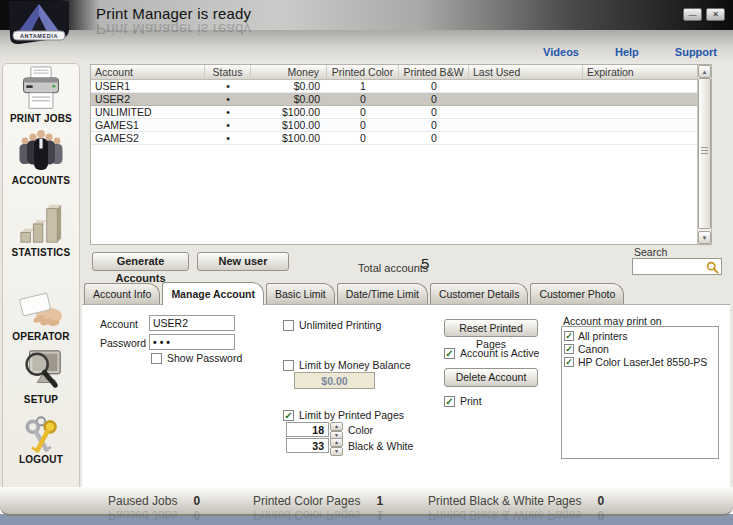 The width and height of the screenshot is (733, 525). What do you see at coordinates (336, 446) in the screenshot?
I see `bw-stepper-buttons: ▲ ▼` at bounding box center [336, 446].